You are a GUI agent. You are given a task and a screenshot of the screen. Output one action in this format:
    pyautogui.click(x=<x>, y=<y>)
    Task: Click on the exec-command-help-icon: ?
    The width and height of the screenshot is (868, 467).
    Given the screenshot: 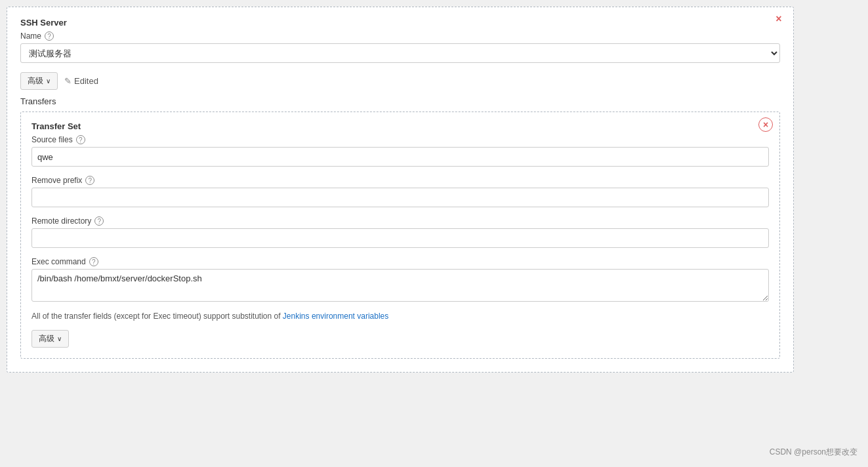 What is the action you would take?
    pyautogui.click(x=94, y=262)
    